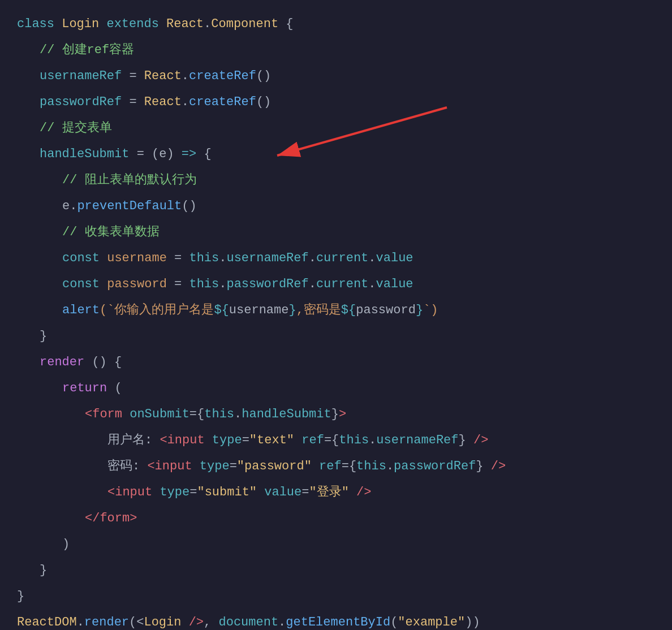  I want to click on code-line-11: const password = this.passwordRef.curren…, so click(336, 284).